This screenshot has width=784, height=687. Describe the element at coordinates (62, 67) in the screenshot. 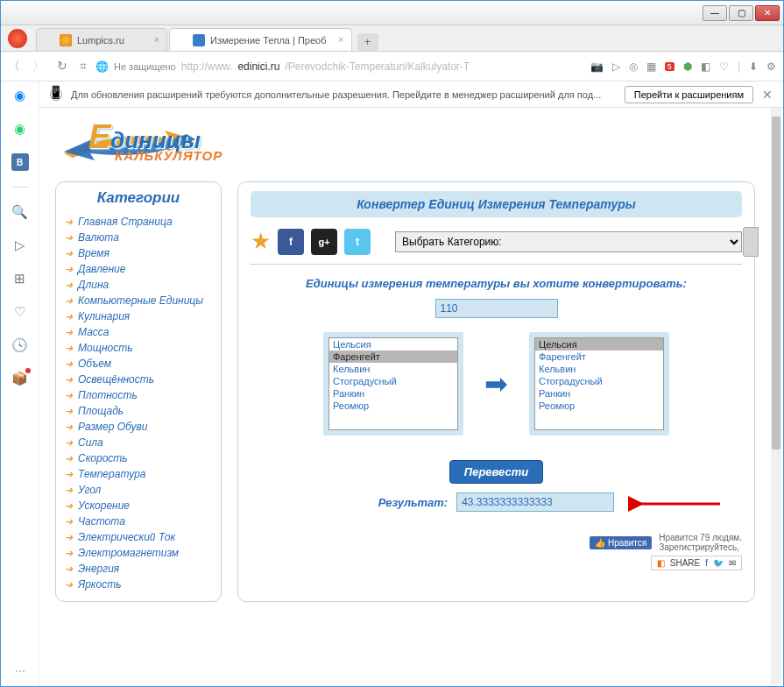

I see `reload-icon: ↻` at that location.